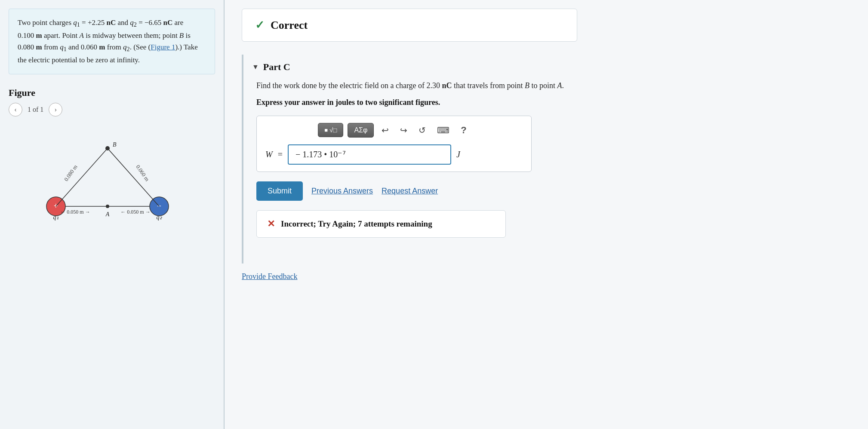  What do you see at coordinates (342, 191) in the screenshot?
I see `previous-answers-button: Previous Answers` at bounding box center [342, 191].